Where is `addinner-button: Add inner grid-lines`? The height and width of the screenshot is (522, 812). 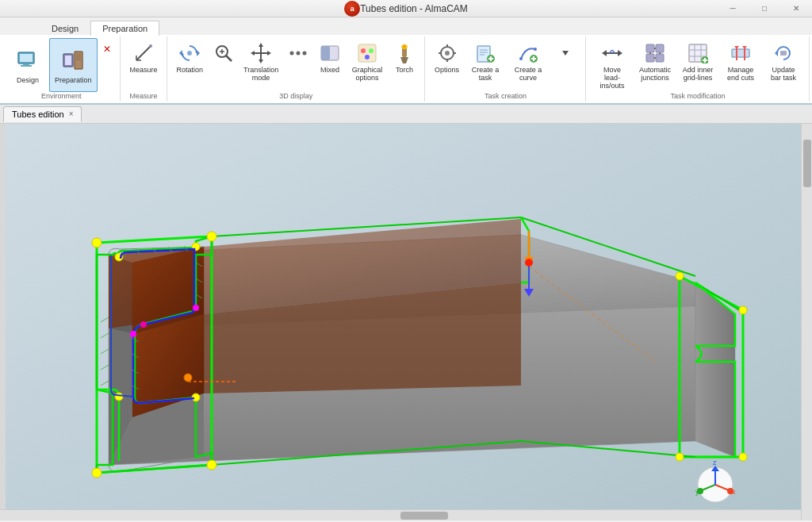 addinner-button: Add inner grid-lines is located at coordinates (698, 65).